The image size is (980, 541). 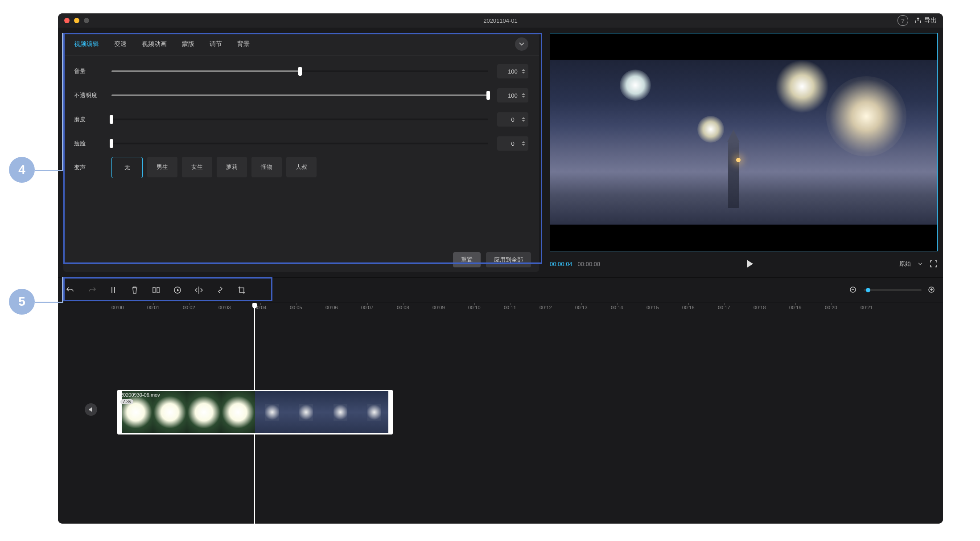 I want to click on timeline-toolbar, so click(x=500, y=290).